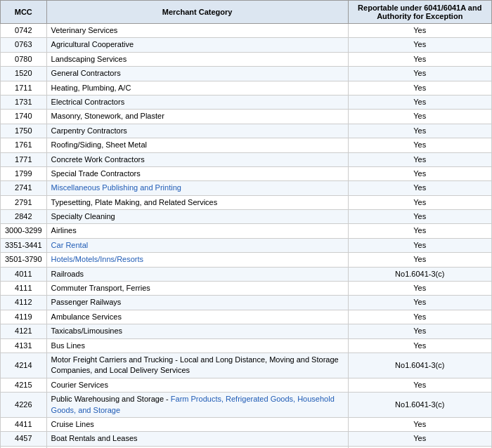  I want to click on merchant-cell: Masonry, Stonework, and Plaster, so click(197, 117).